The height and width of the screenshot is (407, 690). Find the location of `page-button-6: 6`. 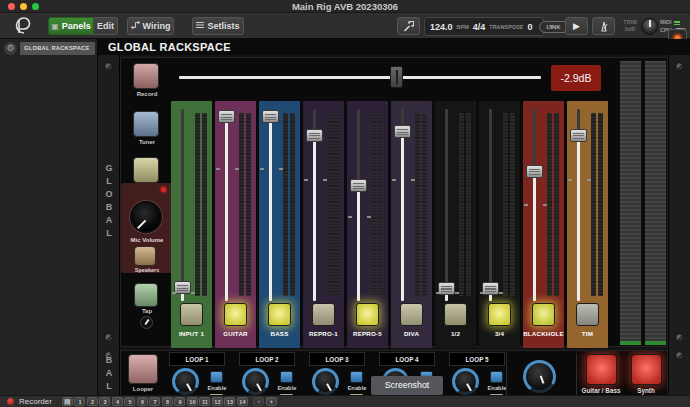

page-button-6: 6 is located at coordinates (142, 402).